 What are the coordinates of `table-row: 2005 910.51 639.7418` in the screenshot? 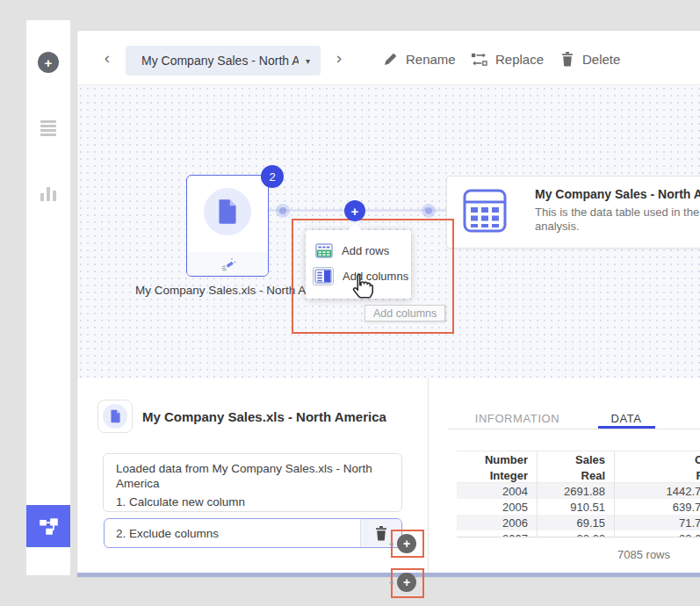 It's located at (578, 507).